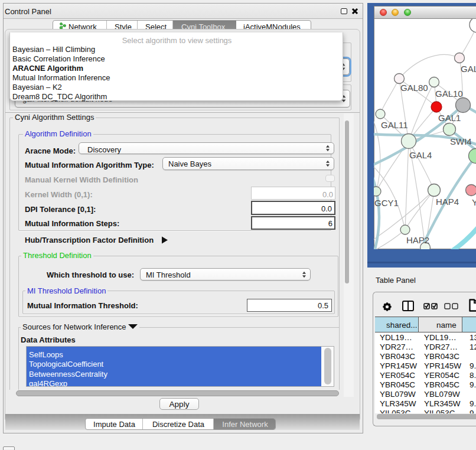 This screenshot has height=450, width=476. What do you see at coordinates (449, 93) in the screenshot?
I see `svg-text: GAL10` at bounding box center [449, 93].